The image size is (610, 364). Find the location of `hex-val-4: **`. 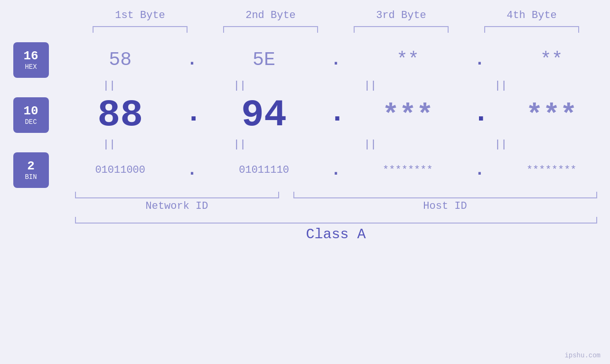

hex-val-4: ** is located at coordinates (552, 60).